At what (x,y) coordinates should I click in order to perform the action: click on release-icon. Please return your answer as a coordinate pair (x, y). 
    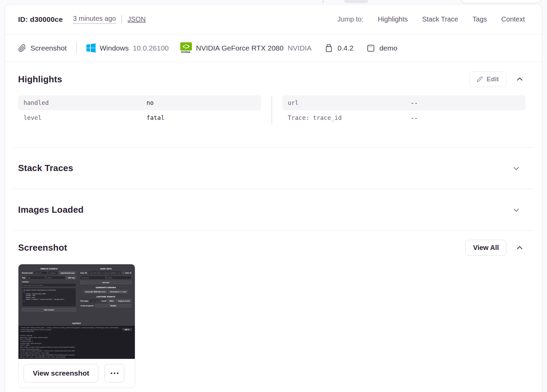
    Looking at the image, I should click on (329, 48).